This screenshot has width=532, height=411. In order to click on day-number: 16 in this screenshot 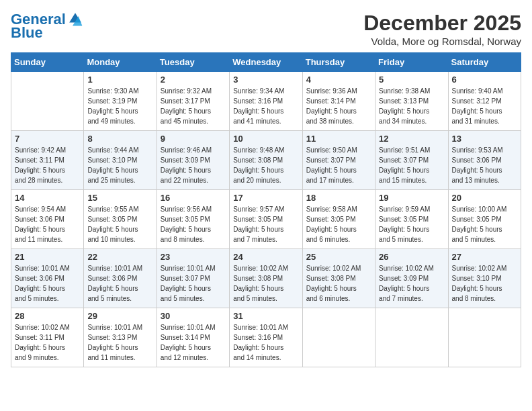, I will do `click(193, 197)`.